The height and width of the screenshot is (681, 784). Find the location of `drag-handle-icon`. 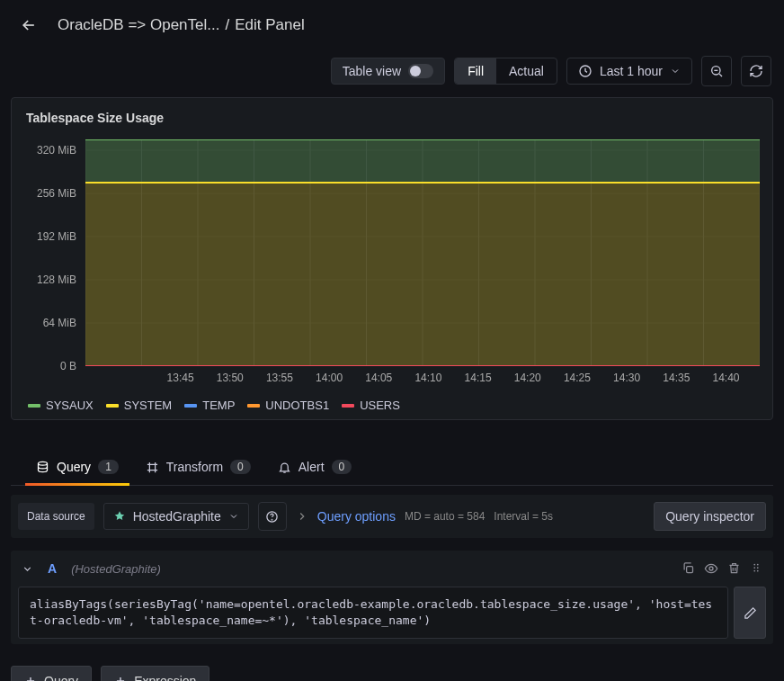

drag-handle-icon is located at coordinates (756, 568).